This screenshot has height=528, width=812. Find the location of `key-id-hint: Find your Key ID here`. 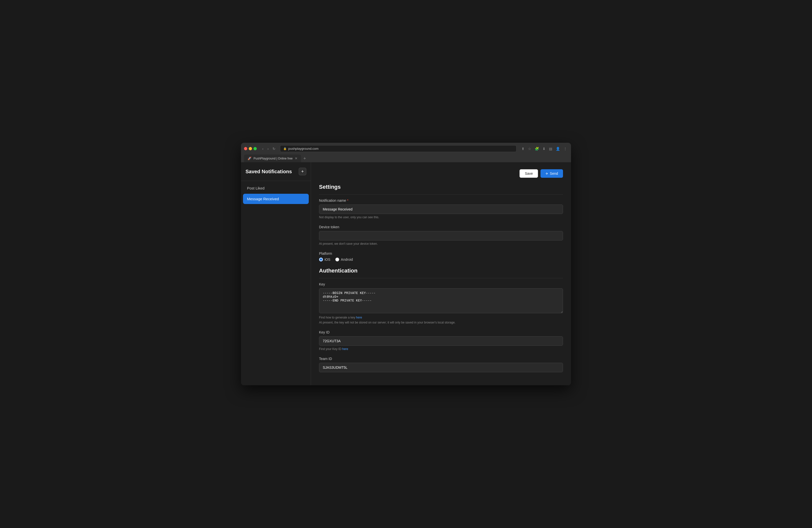

key-id-hint: Find your Key ID here is located at coordinates (441, 349).